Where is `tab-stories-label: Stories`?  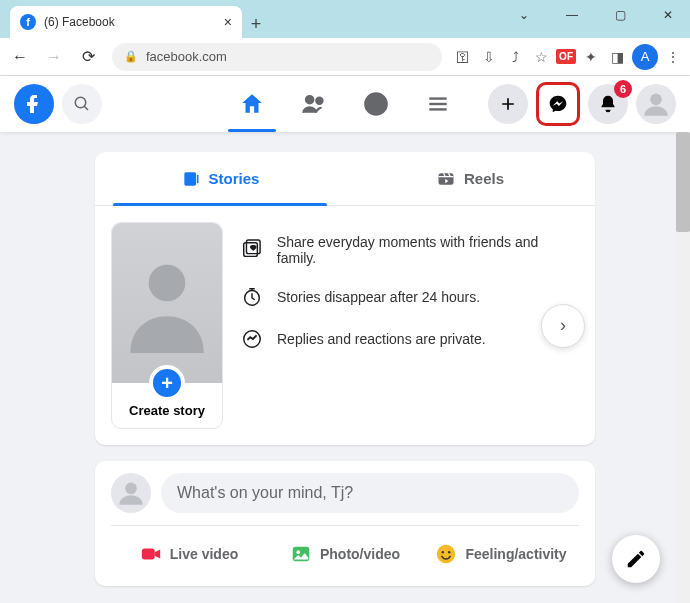 tab-stories-label: Stories is located at coordinates (234, 178).